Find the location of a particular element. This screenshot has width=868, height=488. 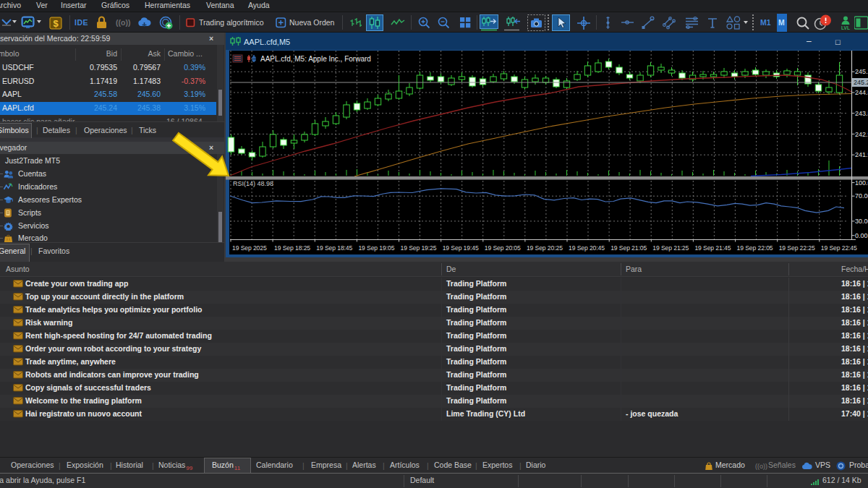

svg-text: AAPL.cfd,M5 is located at coordinates (267, 42).